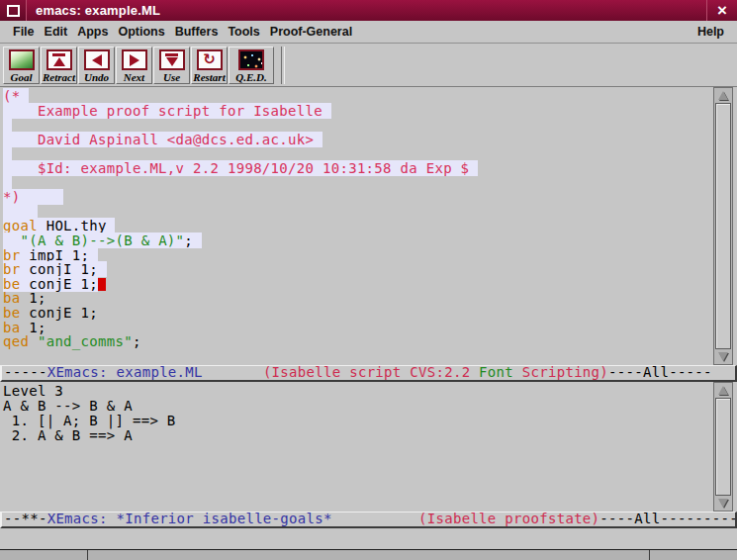 The height and width of the screenshot is (560, 737). What do you see at coordinates (22, 65) in the screenshot?
I see `toolbar-button-goal: Goal` at bounding box center [22, 65].